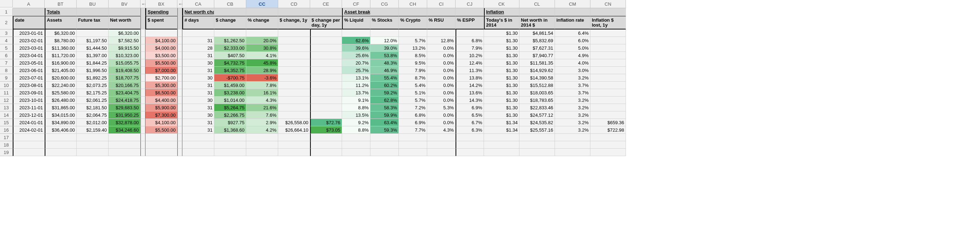 This screenshot has height=242, width=980. I want to click on column-header-BT: BT, so click(61, 4).